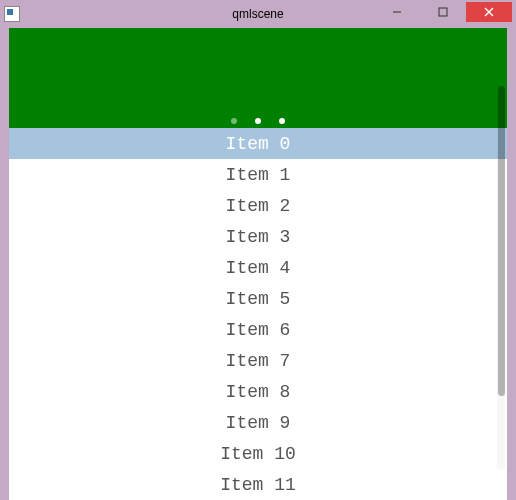 The image size is (516, 500). Describe the element at coordinates (502, 241) in the screenshot. I see `scrollbar-thumb` at that location.